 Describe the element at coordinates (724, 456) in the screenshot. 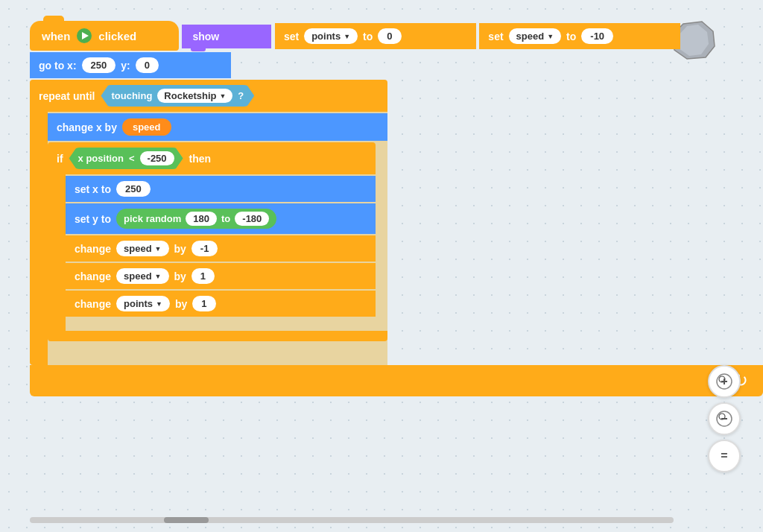

I see `reset-icon: =` at that location.